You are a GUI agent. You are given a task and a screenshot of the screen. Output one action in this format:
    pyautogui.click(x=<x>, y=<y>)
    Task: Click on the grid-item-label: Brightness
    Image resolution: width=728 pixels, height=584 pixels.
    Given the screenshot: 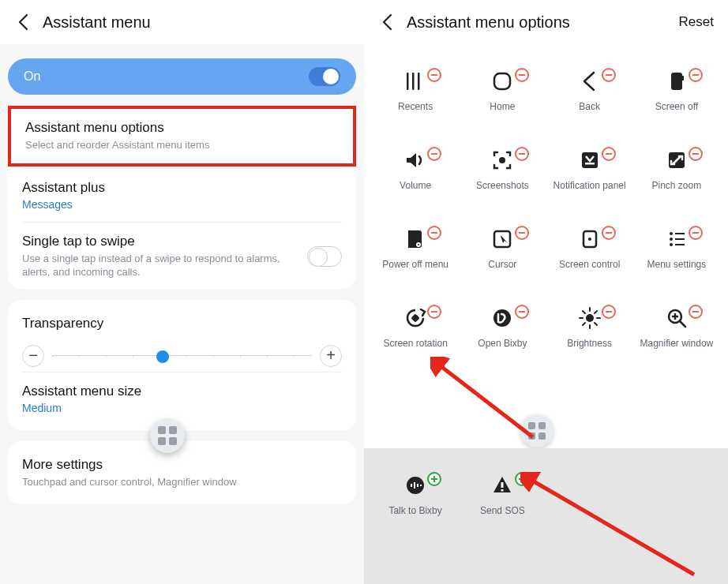 What is the action you would take?
    pyautogui.click(x=589, y=344)
    